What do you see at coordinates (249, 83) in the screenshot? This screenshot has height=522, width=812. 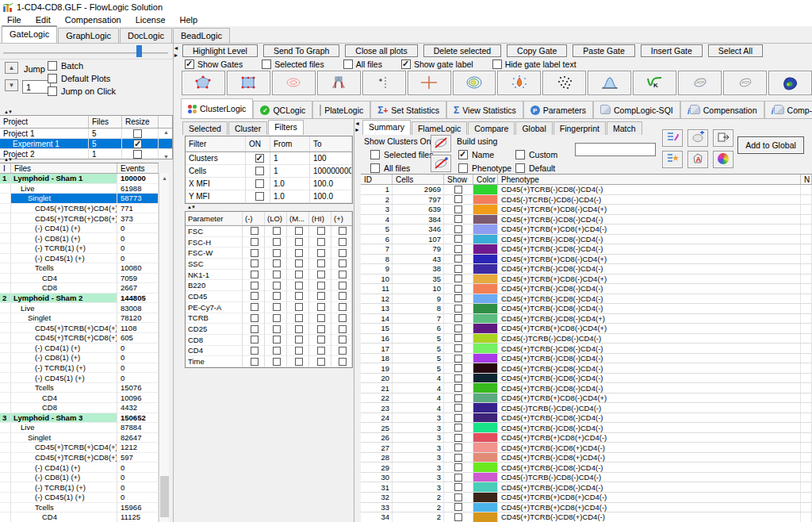 I see `rectangle-gate-button` at bounding box center [249, 83].